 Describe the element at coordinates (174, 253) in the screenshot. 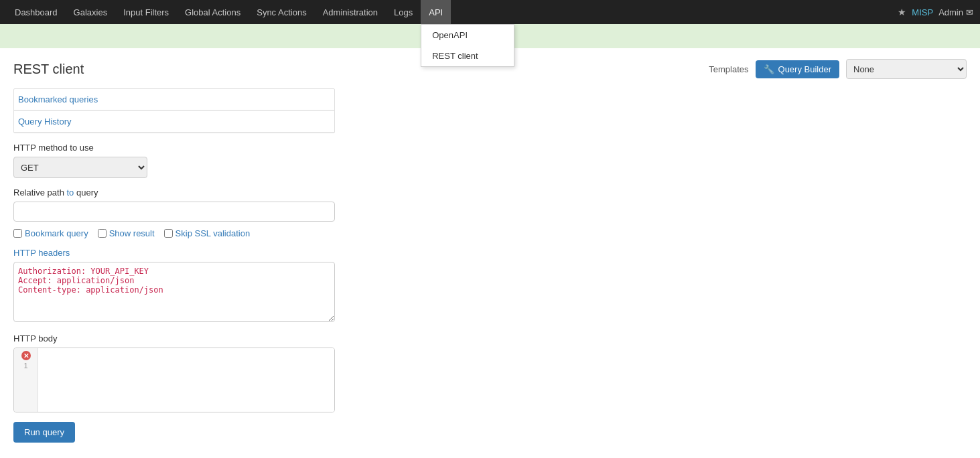

I see `http-headers-label: HTTP headers` at that location.